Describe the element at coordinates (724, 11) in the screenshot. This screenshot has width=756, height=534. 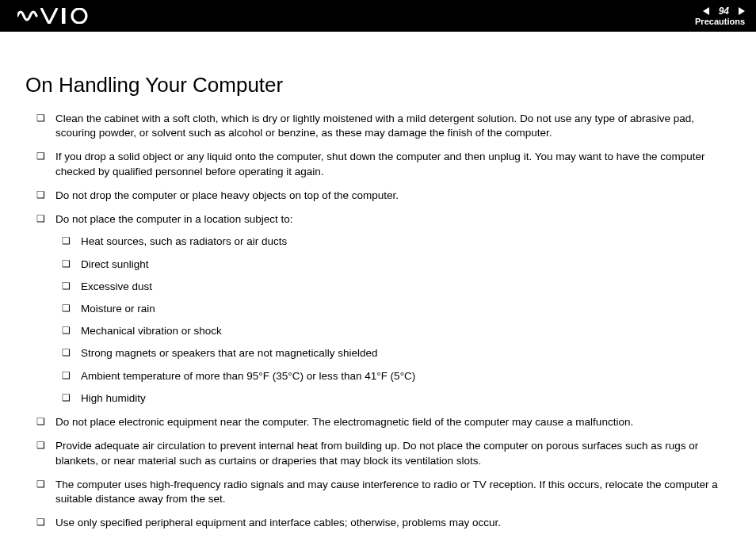
I see `page-number: 94` at that location.